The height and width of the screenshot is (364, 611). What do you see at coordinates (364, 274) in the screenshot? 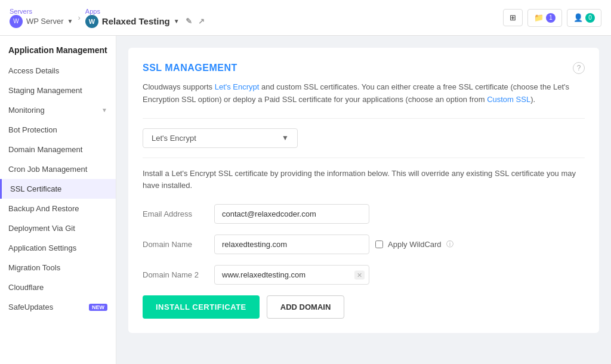
I see `domain2-row: Domain Name 2 ✕` at bounding box center [364, 274].